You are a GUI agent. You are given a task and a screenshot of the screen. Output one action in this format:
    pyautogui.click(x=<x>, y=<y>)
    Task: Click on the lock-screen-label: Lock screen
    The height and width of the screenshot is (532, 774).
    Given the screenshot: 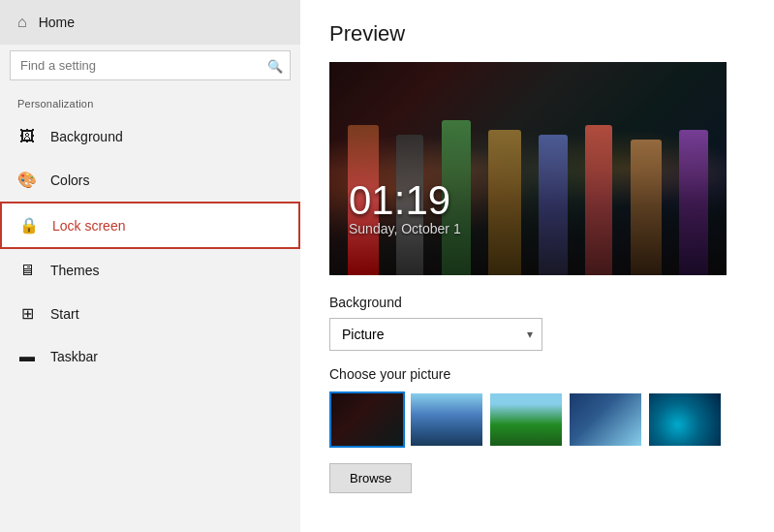 What is the action you would take?
    pyautogui.click(x=89, y=226)
    